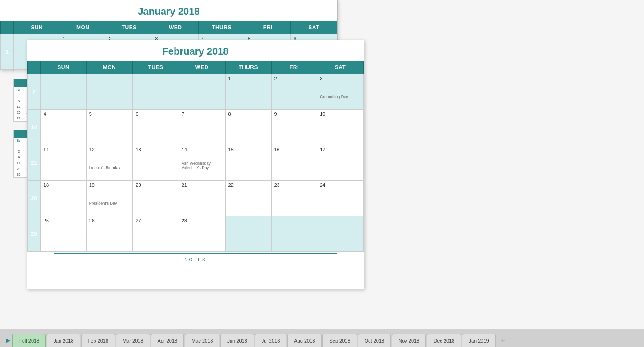  What do you see at coordinates (271, 340) in the screenshot?
I see `tab-jul-2018: Jul 2018` at bounding box center [271, 340].